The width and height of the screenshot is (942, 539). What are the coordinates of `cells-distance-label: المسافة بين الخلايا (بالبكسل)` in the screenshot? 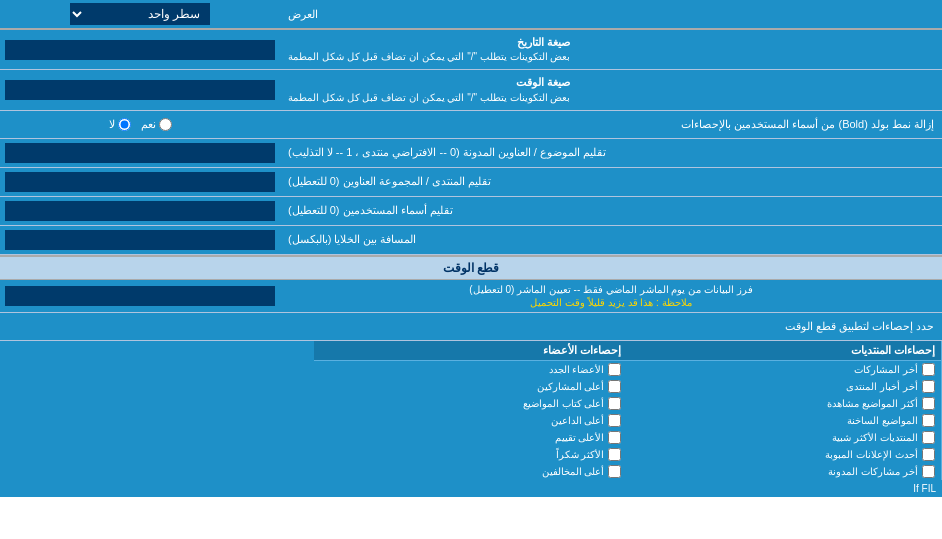 It's located at (611, 240).